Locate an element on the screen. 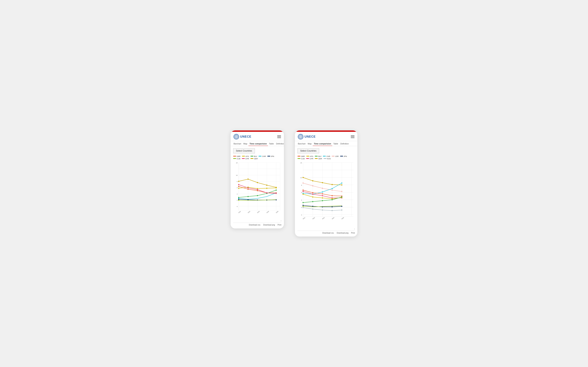  tab-table-2: Table is located at coordinates (336, 143).